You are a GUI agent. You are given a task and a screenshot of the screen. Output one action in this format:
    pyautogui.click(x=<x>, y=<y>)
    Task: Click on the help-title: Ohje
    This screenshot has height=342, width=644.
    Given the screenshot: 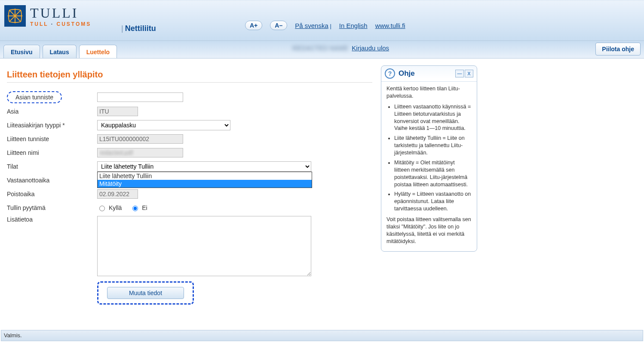 What is the action you would take?
    pyautogui.click(x=427, y=74)
    